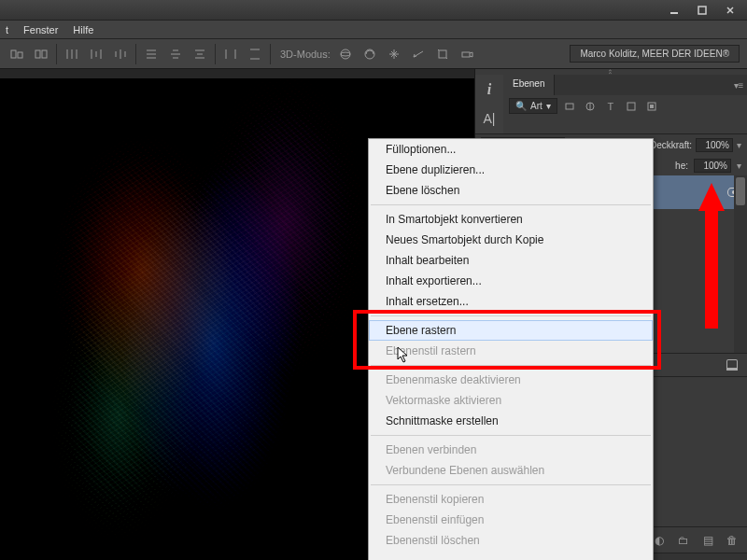  Describe the element at coordinates (41, 30) in the screenshot. I see `menu-window: Fenster` at that location.